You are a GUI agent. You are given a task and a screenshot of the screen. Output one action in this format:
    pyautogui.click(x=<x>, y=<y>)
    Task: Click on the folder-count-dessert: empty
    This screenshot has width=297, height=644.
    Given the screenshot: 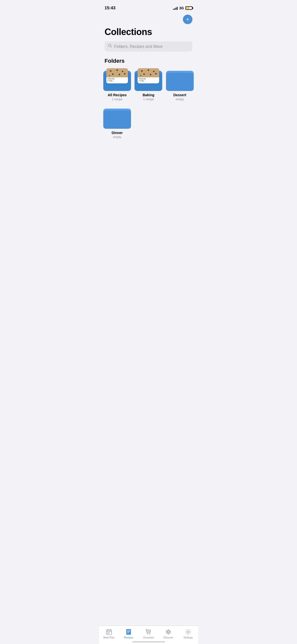 What is the action you would take?
    pyautogui.click(x=180, y=99)
    